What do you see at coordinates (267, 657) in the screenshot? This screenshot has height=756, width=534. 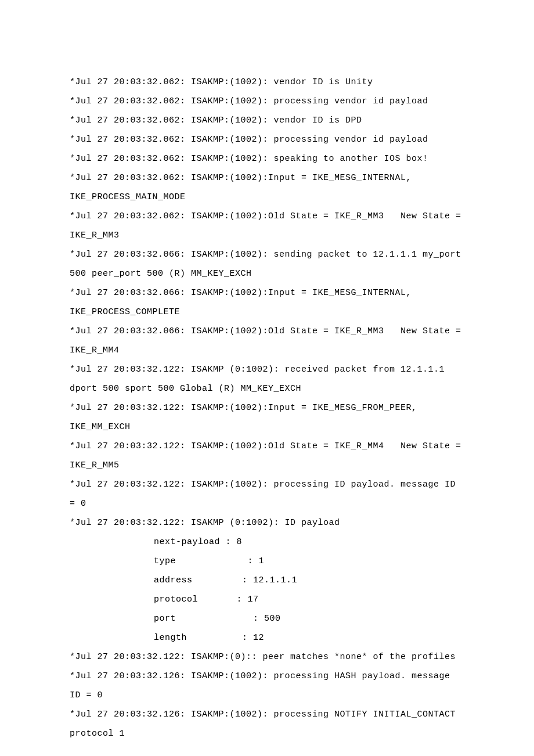 I see `log-line: *Jul 27 20:03:32.122: ISAKMP:(0):: peer …` at bounding box center [267, 657].